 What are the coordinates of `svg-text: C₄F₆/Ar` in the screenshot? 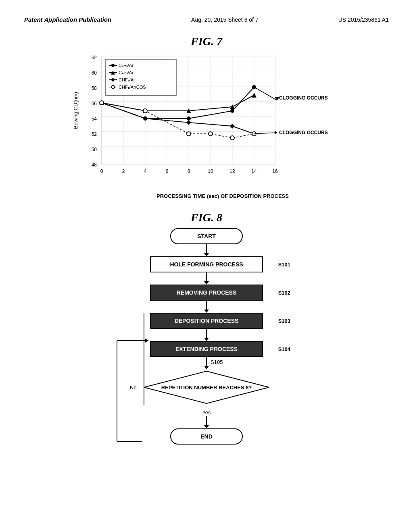 It's located at (126, 65).